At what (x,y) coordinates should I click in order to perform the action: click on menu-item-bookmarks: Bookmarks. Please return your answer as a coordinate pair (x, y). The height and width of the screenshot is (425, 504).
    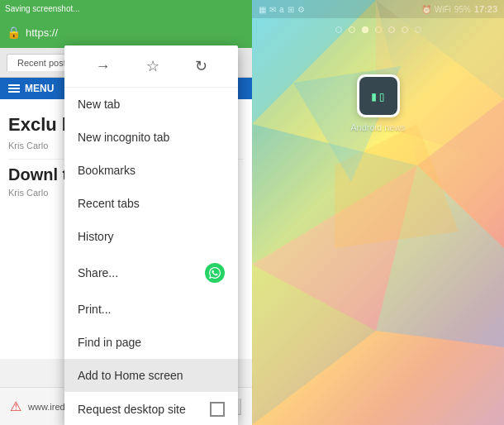
    Looking at the image, I should click on (151, 170).